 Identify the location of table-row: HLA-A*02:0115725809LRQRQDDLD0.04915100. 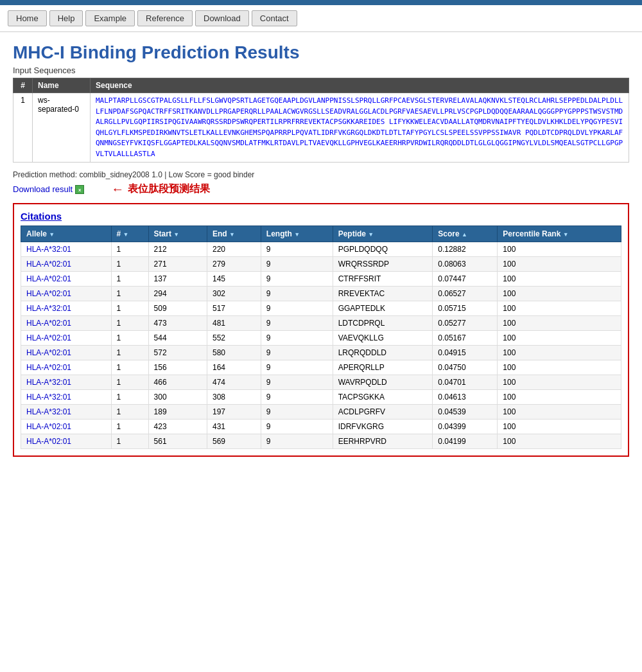
(321, 353).